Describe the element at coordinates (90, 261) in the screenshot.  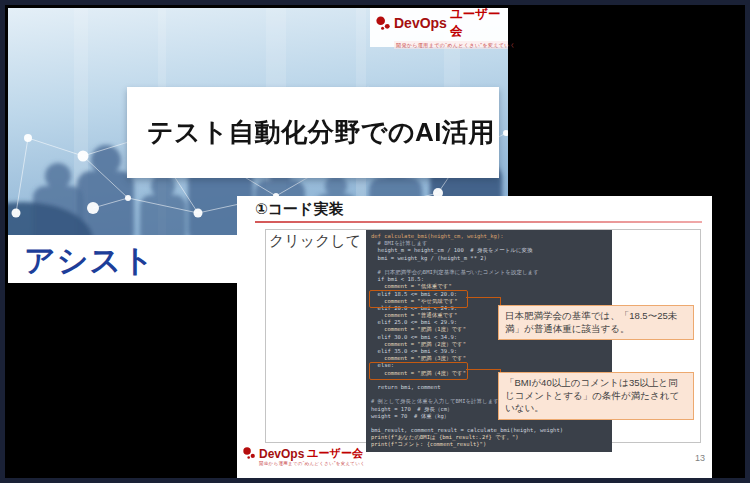
I see `assist-logo: アシスト` at that location.